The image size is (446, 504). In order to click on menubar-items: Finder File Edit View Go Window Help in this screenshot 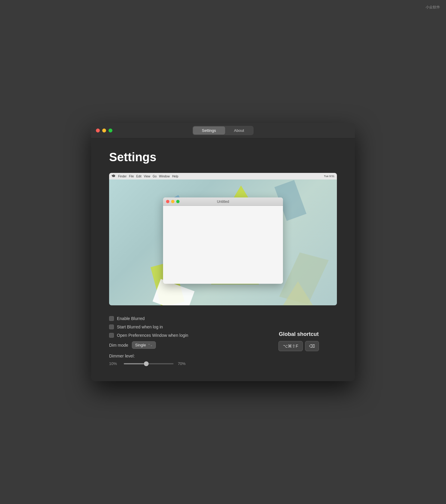, I will do `click(148, 176)`.